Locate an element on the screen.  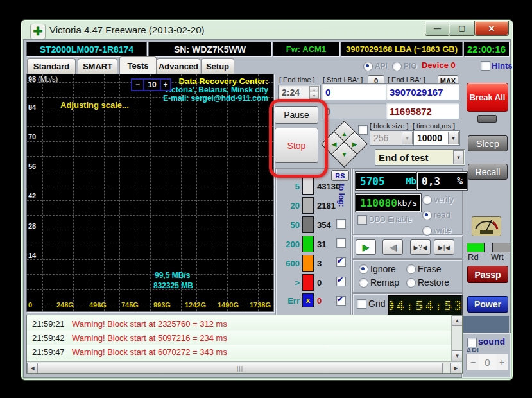
remedy-group is located at coordinates (408, 276).